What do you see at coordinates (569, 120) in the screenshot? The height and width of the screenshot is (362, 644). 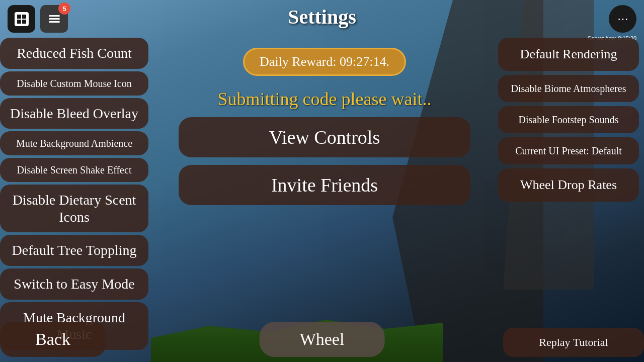 I see `disable-footstep-sounds-button: Disable Footstep Sounds` at bounding box center [569, 120].